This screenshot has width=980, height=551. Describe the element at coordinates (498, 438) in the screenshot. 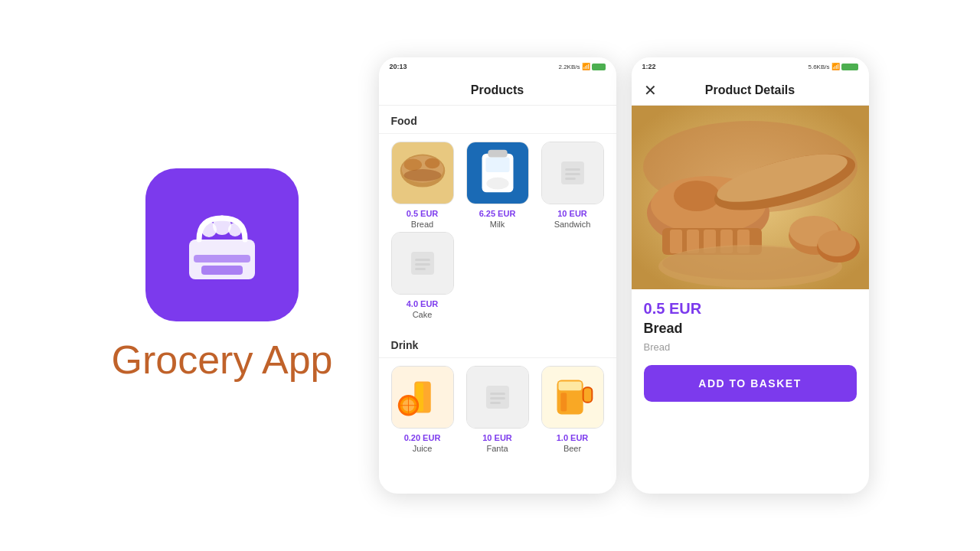

I see `fanta-price: 10 EUR` at that location.